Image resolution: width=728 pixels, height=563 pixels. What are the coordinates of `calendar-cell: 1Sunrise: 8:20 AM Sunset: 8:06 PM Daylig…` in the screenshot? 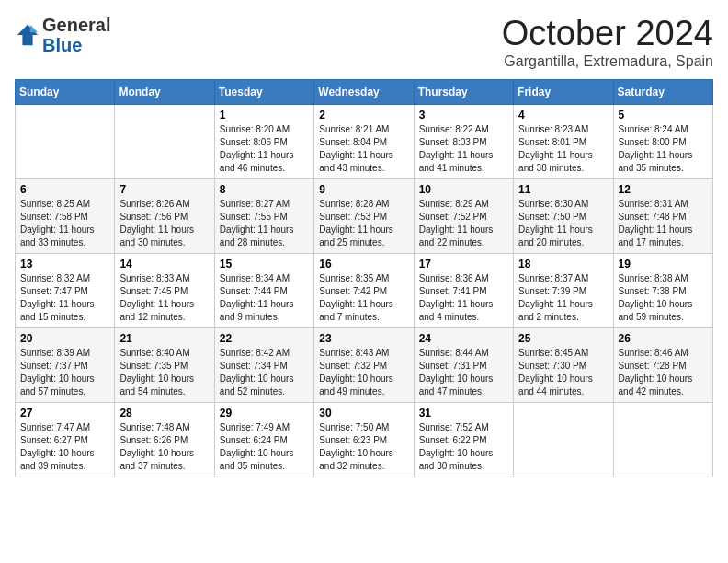 It's located at (264, 142).